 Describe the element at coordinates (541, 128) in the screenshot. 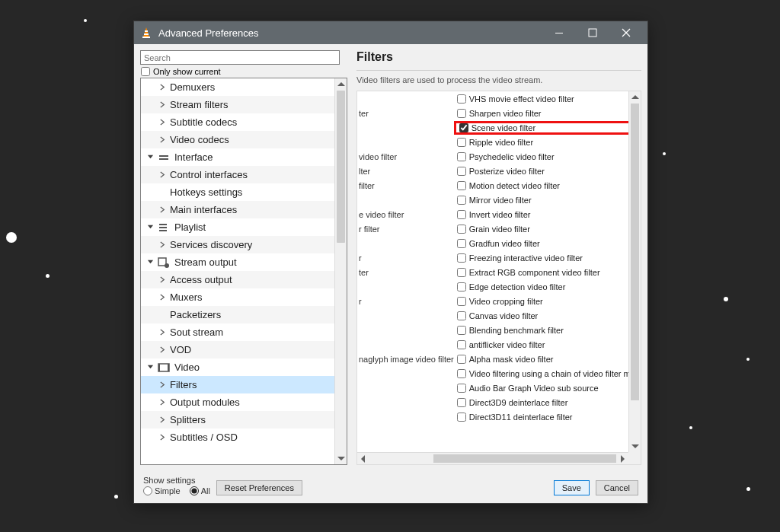

I see `filter-checkbox: Scene video filter` at that location.